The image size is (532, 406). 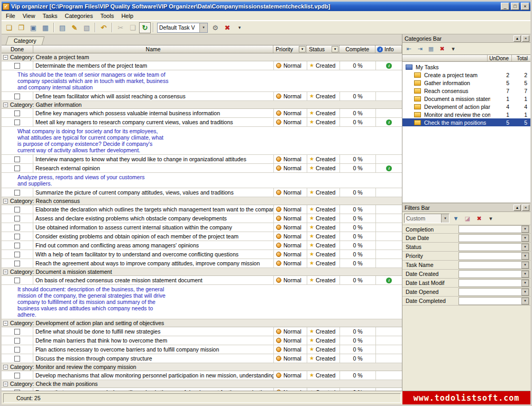 I want to click on task-row: Meet all key managers to research compan…, so click(x=202, y=123).